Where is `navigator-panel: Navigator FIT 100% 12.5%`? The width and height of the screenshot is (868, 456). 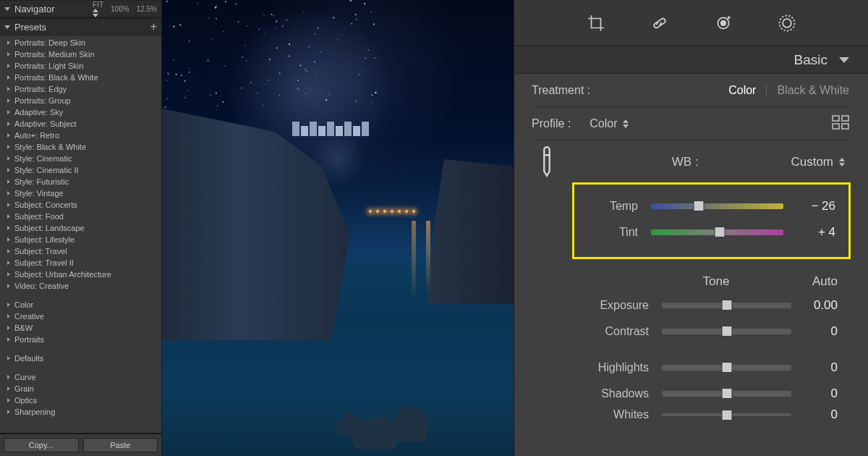 navigator-panel: Navigator FIT 100% 12.5% is located at coordinates (81, 9).